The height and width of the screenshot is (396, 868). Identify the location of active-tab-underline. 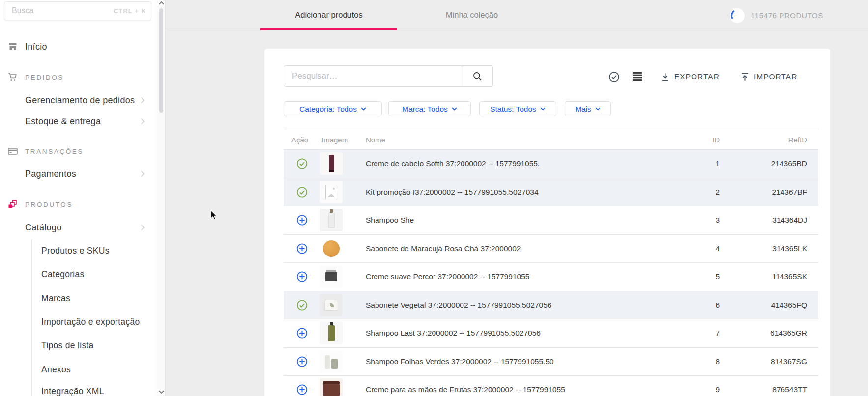
(329, 29).